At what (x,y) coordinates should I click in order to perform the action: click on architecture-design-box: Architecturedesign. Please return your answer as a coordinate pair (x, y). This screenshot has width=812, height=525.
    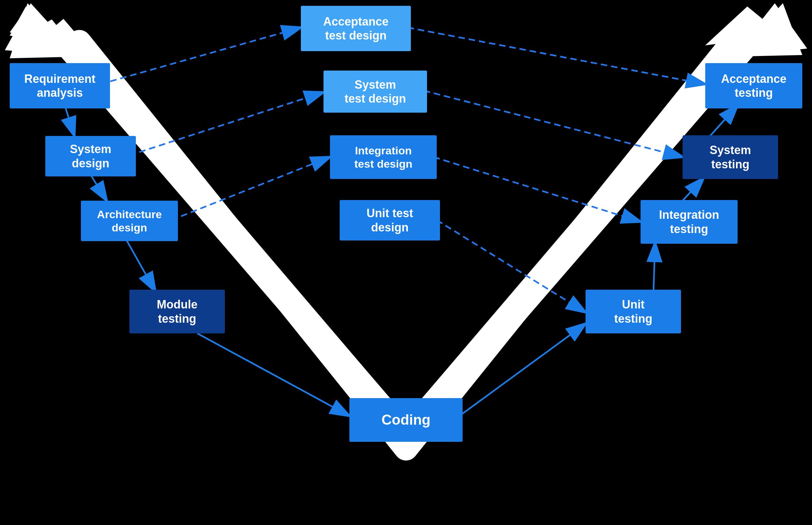
    Looking at the image, I should click on (129, 221).